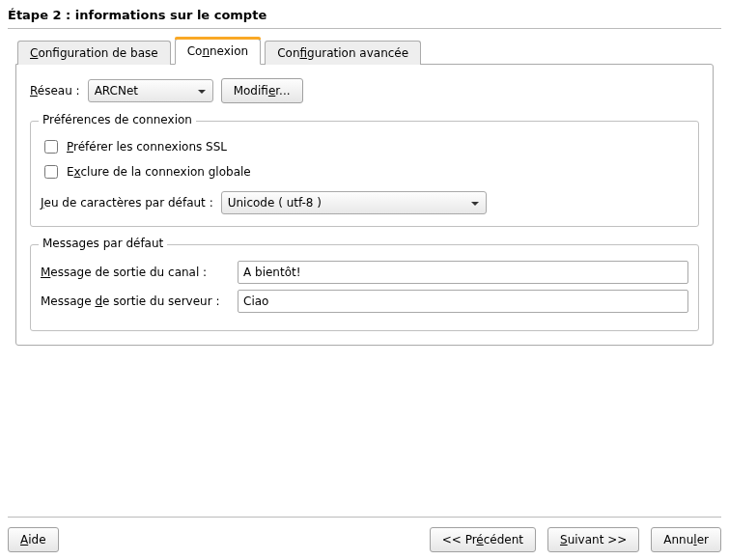 The image size is (729, 560). Describe the element at coordinates (165, 172) in the screenshot. I see `label-rest: clure de la connexion globale` at that location.